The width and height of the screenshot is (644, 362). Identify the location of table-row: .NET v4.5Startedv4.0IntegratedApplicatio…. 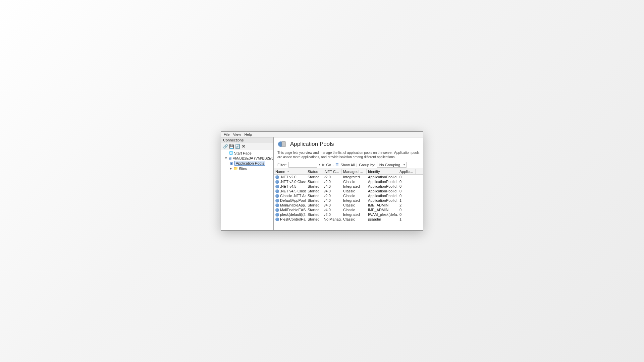
(348, 186).